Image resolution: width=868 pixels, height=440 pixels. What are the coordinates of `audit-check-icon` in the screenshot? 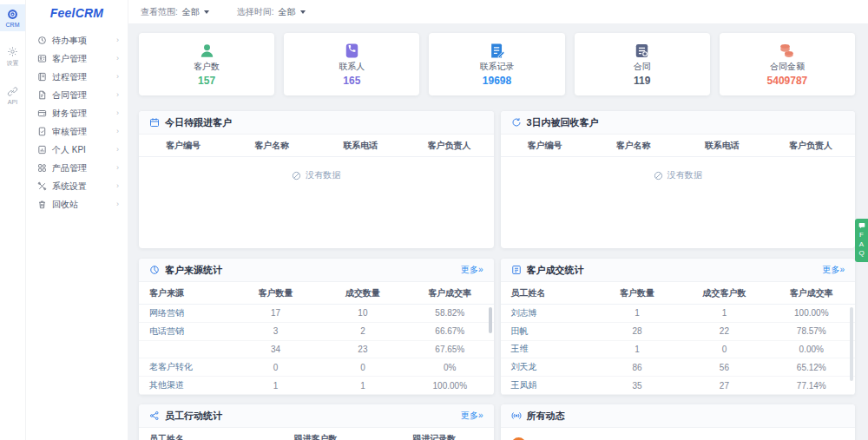 It's located at (42, 132).